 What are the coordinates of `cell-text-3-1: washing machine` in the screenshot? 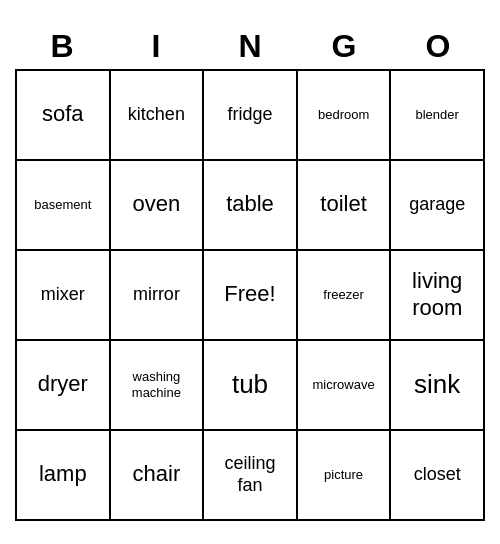 It's located at (157, 384).